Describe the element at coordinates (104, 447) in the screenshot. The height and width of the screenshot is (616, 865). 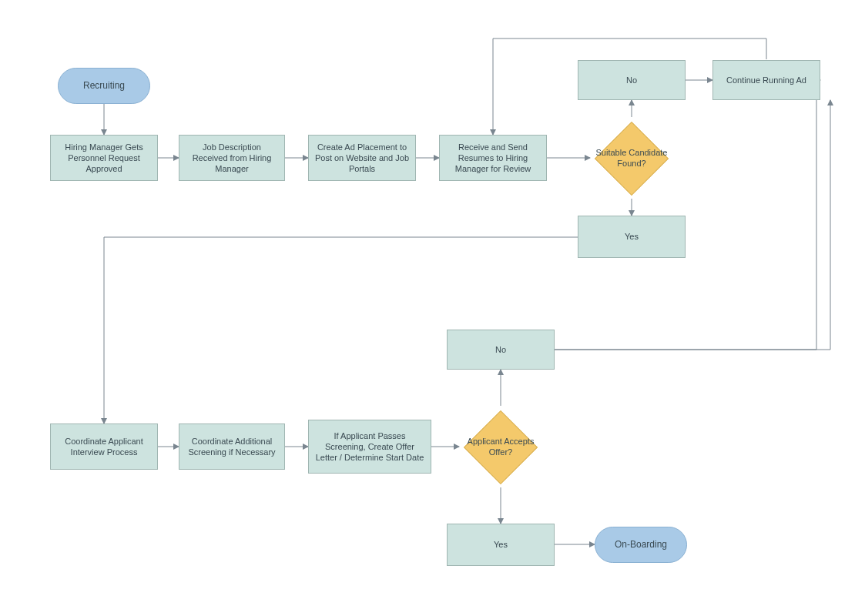
I see `process-p5: Coordinate Applicant Interview Process` at that location.